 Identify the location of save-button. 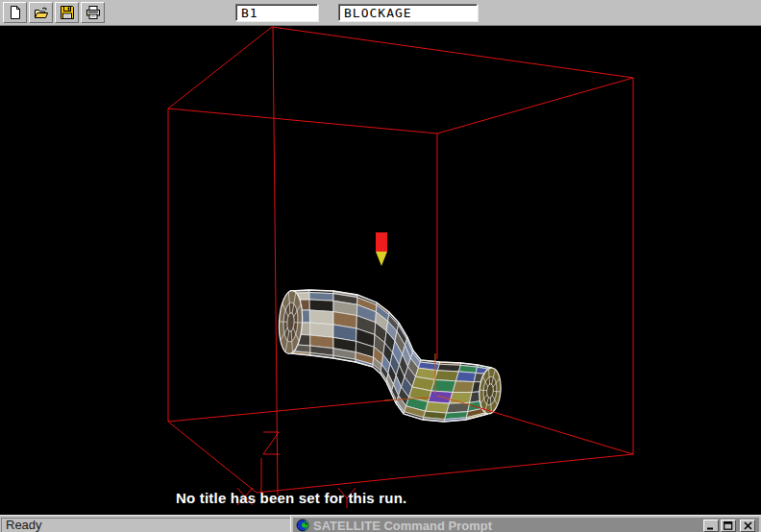
(67, 12).